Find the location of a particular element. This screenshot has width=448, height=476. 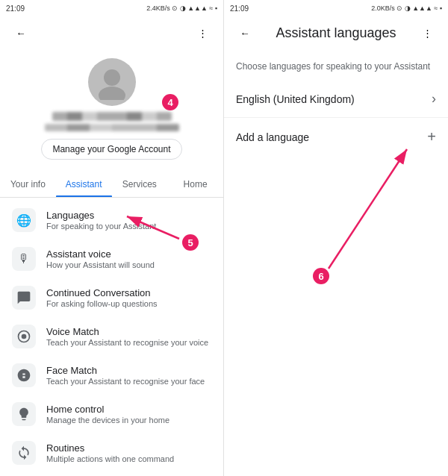

home-control-title: Home control is located at coordinates (128, 409).